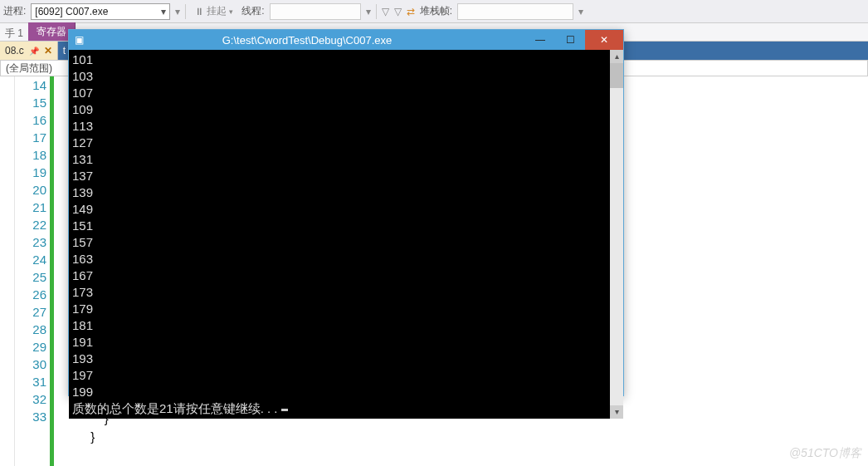 This screenshot has height=466, width=868. I want to click on line-number-gutter: 14 15 16 17 18 19 20 21 22 23 24 25 26 2…, so click(32, 271).